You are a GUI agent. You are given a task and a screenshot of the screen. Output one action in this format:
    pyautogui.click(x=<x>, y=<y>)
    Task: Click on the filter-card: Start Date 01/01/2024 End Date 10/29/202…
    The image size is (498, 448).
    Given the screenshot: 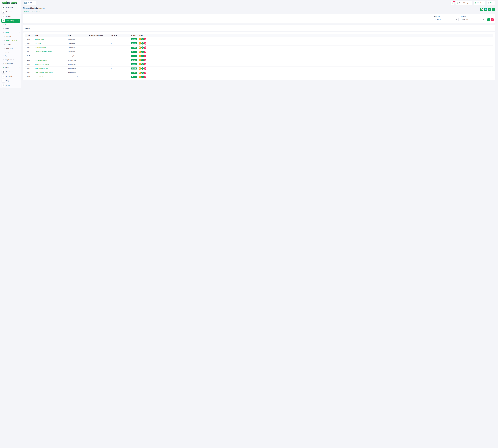 What is the action you would take?
    pyautogui.click(x=90, y=18)
    